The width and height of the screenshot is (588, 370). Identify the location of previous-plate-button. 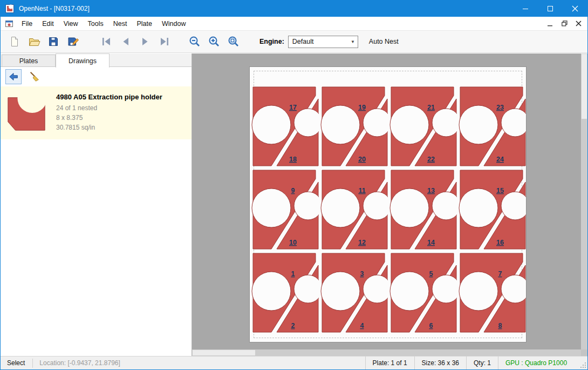
(126, 42).